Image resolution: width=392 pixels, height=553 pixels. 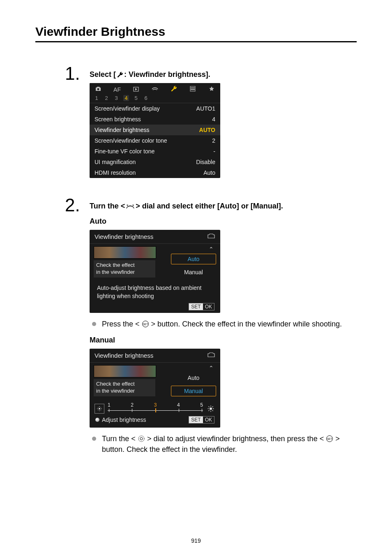 I want to click on tab-network-icon, so click(x=155, y=90).